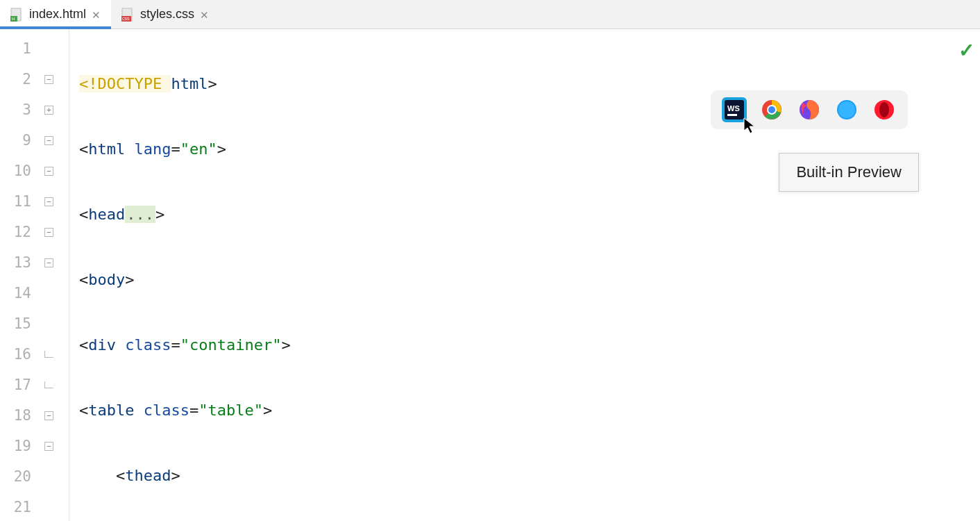 The width and height of the screenshot is (980, 521). Describe the element at coordinates (847, 110) in the screenshot. I see `safari-icon` at that location.